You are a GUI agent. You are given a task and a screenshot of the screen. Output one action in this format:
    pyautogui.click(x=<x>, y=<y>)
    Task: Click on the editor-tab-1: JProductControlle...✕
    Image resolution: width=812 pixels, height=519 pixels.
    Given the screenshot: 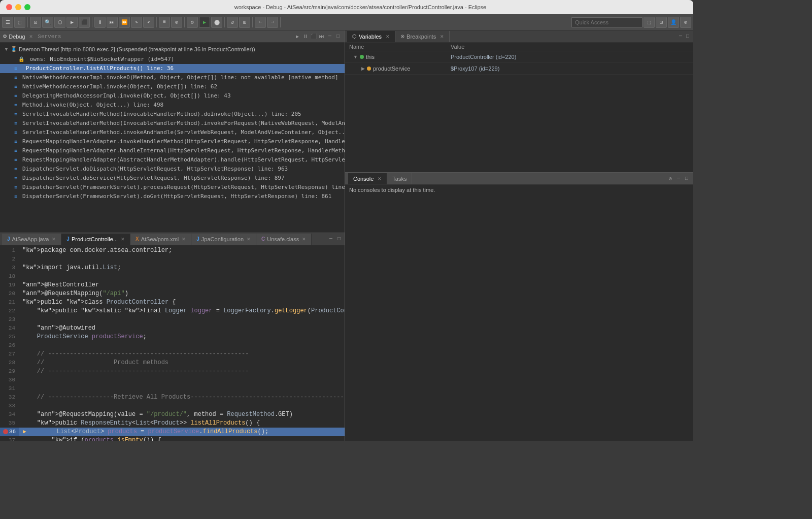 What is the action you would take?
    pyautogui.click(x=96, y=239)
    